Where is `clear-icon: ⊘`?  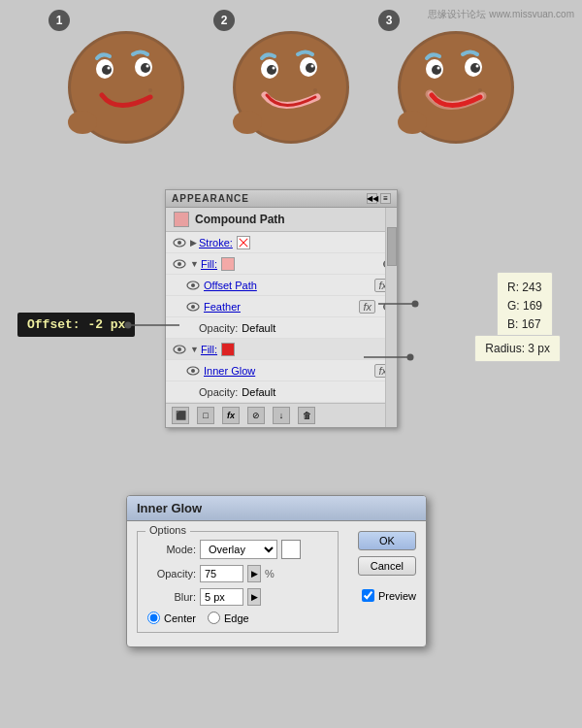
clear-icon: ⊘ is located at coordinates (256, 415).